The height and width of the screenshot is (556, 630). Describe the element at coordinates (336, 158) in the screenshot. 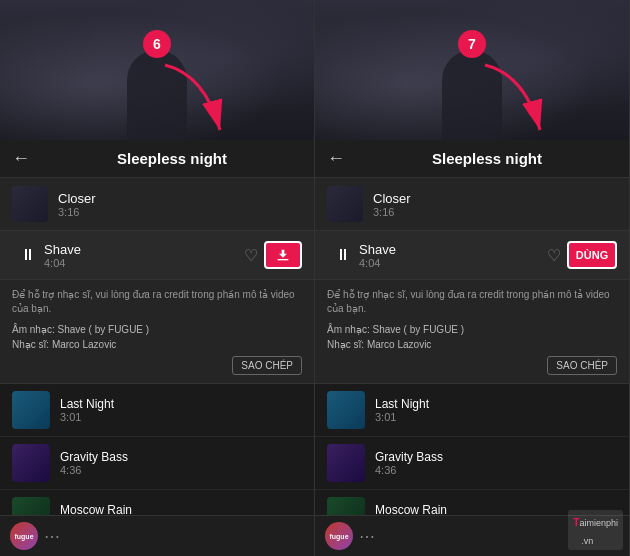

I see `back-button-right: ←` at that location.